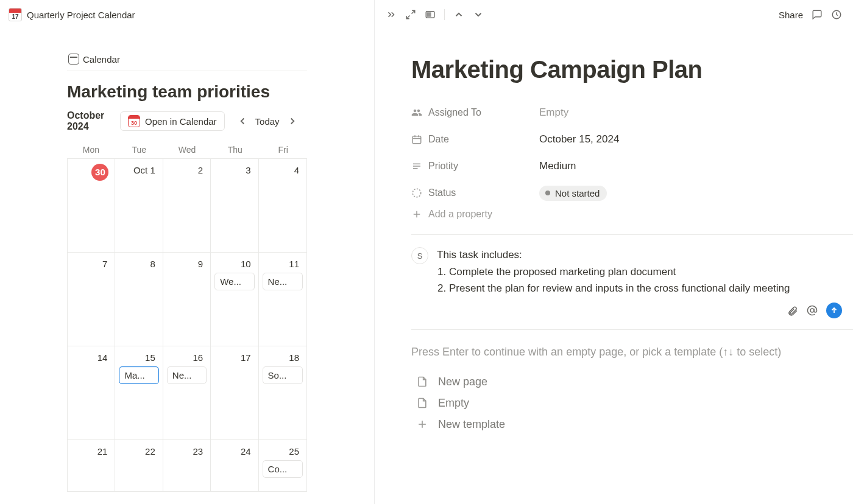  What do you see at coordinates (472, 425) in the screenshot?
I see `template-label: New template` at bounding box center [472, 425].